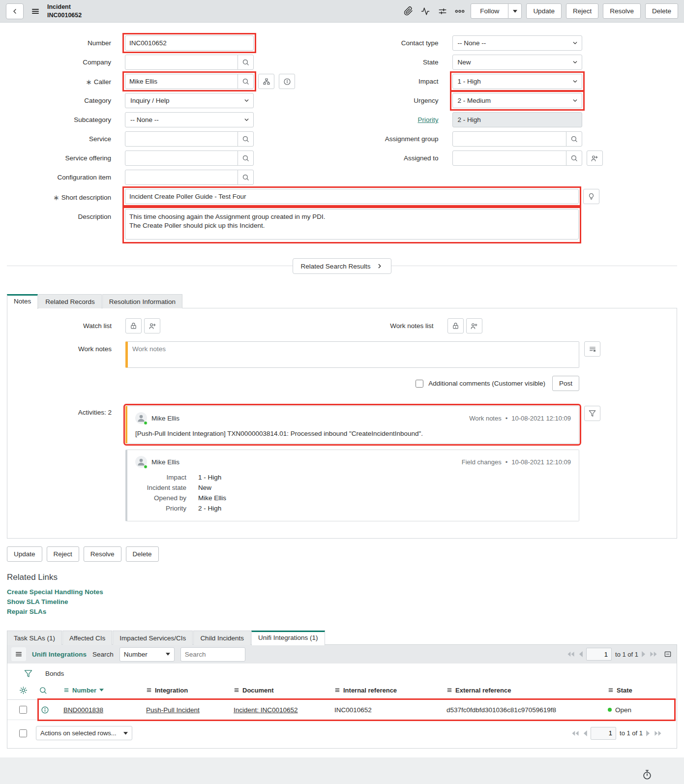  I want to click on list-search-row-button, so click(43, 691).